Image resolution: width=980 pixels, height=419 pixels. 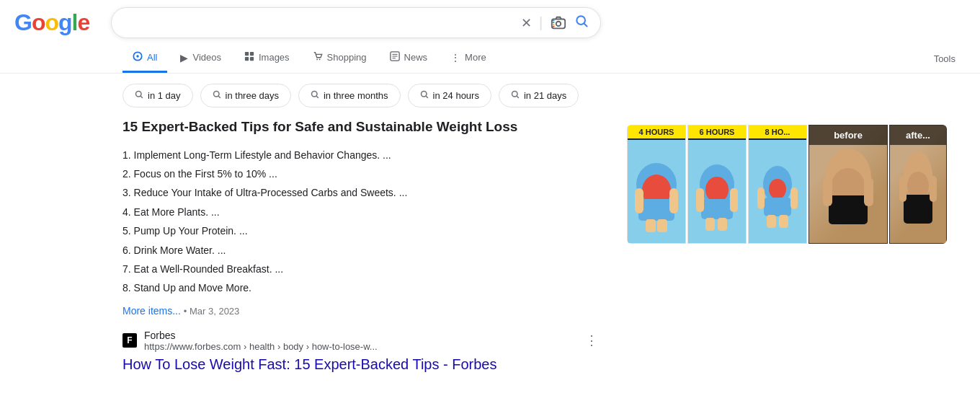 What do you see at coordinates (360, 212) in the screenshot?
I see `list-item: 4. Eat More Plants. ...` at bounding box center [360, 212].